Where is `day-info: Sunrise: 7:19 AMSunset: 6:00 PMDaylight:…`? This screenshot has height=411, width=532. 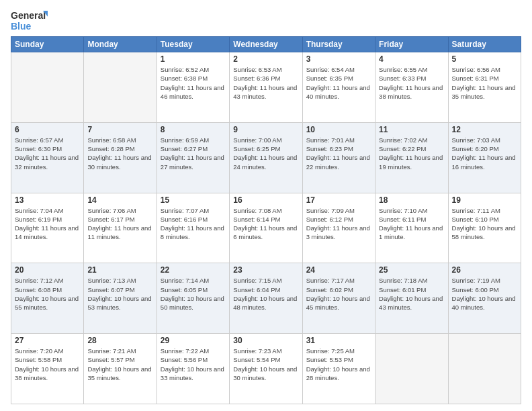 day-info: Sunrise: 7:19 AMSunset: 6:00 PMDaylight:… is located at coordinates (485, 294).